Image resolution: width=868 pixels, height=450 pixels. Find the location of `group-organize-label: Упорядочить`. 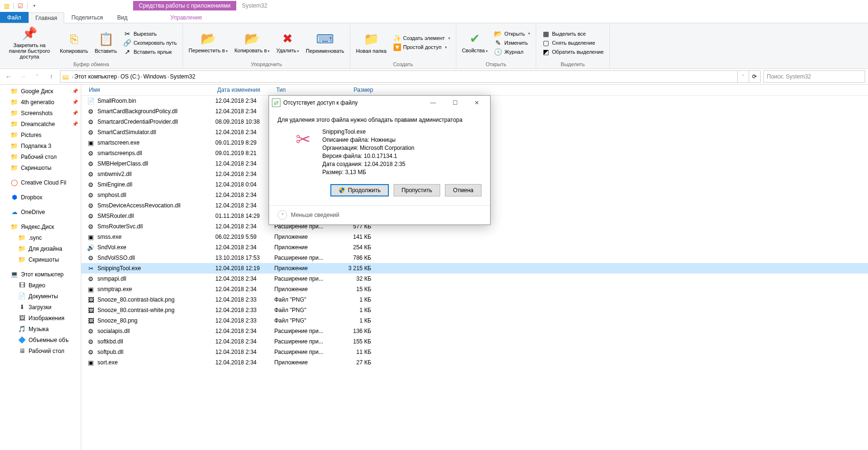

group-organize-label: Упорядочить is located at coordinates (266, 64).